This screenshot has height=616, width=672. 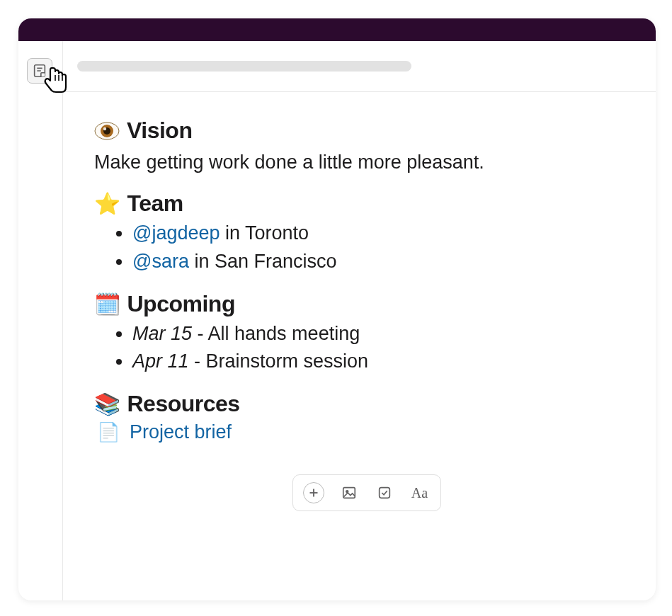 What do you see at coordinates (368, 432) in the screenshot?
I see `resource-item: 📄 Project brief` at bounding box center [368, 432].